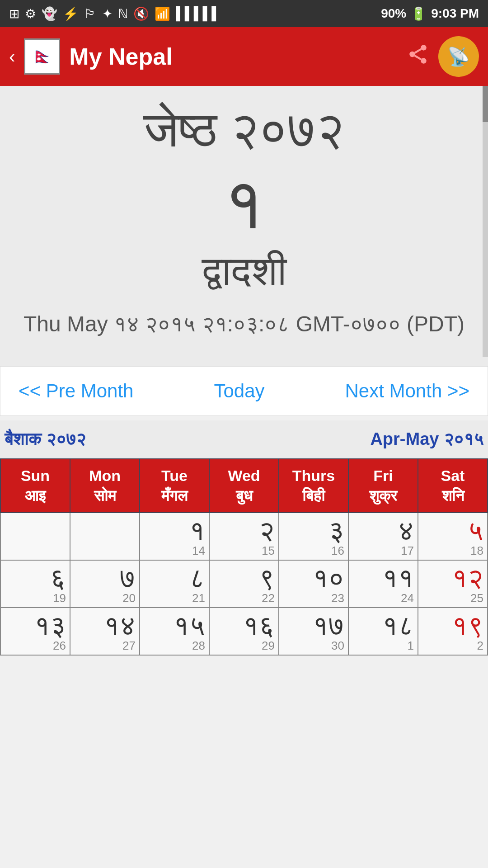 This screenshot has width=488, height=868. Describe the element at coordinates (314, 631) in the screenshot. I see `calendar-cell: १७30` at that location.